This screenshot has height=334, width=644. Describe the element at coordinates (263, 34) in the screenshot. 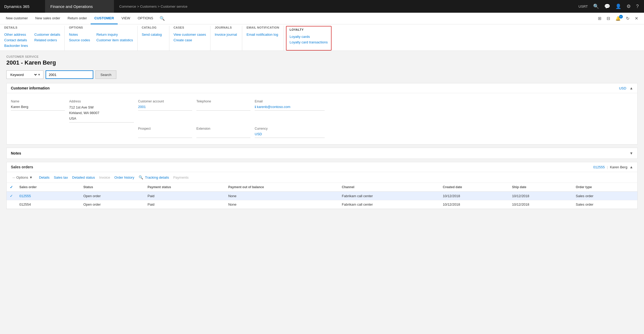

I see `menu-email-notification-log: Email notification log` at that location.